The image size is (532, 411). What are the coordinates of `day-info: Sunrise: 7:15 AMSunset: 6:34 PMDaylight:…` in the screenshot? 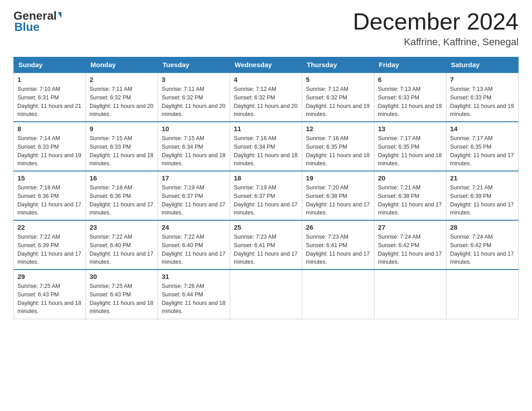 It's located at (194, 151).